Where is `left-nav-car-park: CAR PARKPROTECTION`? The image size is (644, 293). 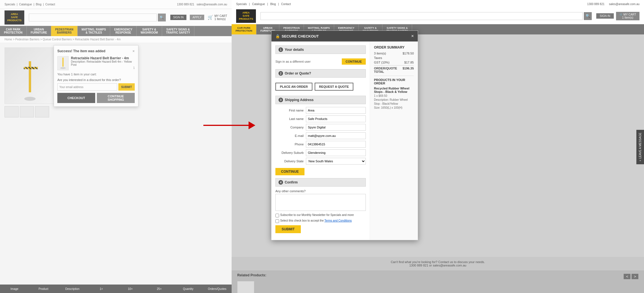
left-nav-car-park: CAR PARKPROTECTION is located at coordinates (14, 31).